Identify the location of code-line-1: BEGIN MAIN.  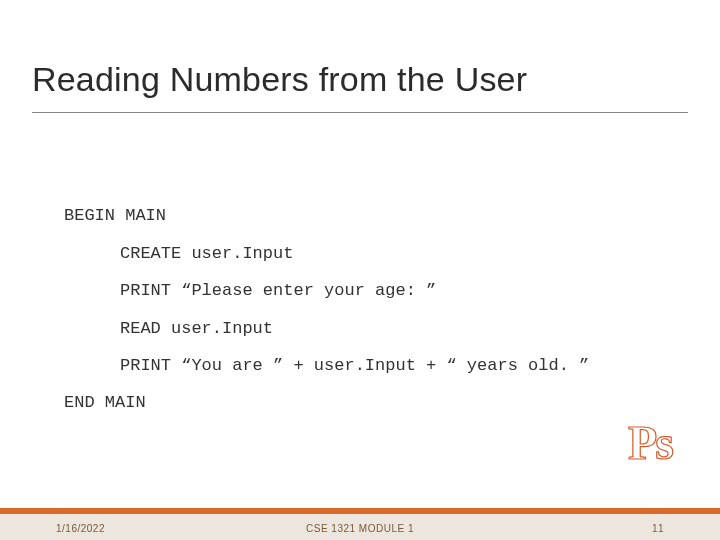
(115, 216).